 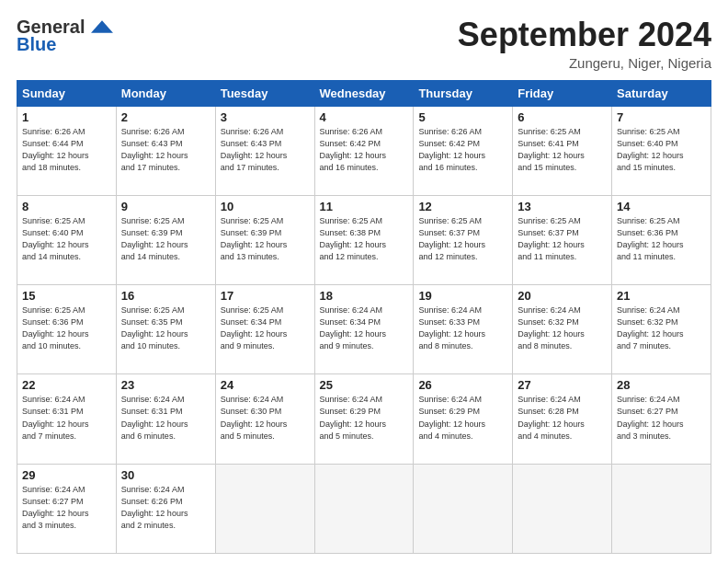 What do you see at coordinates (463, 93) in the screenshot?
I see `col-thursday: Thursday` at bounding box center [463, 93].